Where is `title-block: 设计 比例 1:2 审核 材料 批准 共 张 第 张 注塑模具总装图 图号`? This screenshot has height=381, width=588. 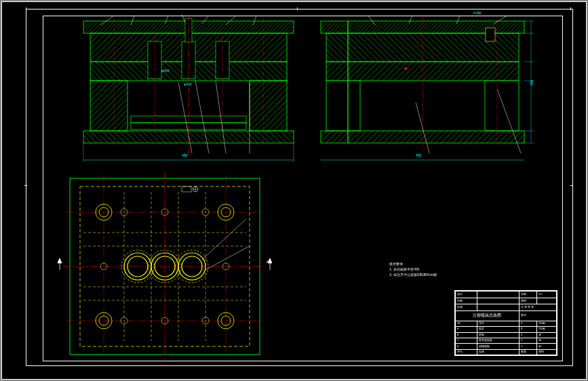 title-block: 设计 比例 1:2 审核 材料 批准 共 张 第 张 注塑模具总装图 图号 is located at coordinates (506, 323).